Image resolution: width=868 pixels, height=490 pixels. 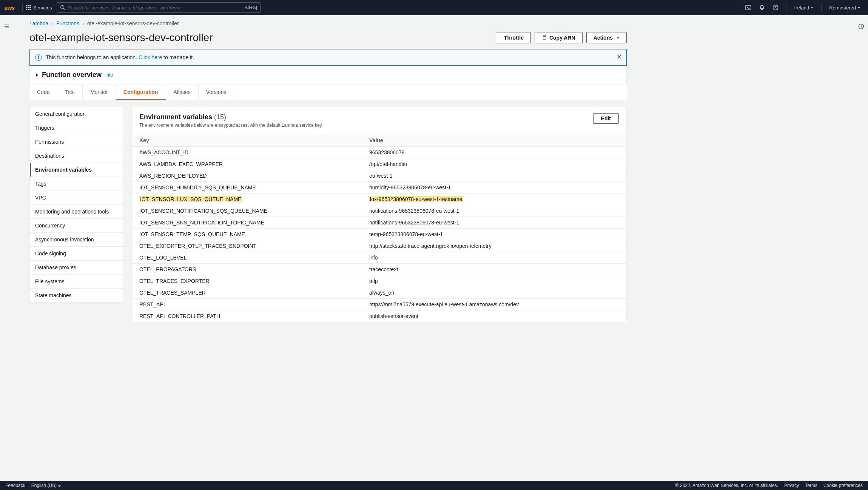 What do you see at coordinates (121, 38) in the screenshot?
I see `page-title: otel-example-iot-sensors-dev-controller` at bounding box center [121, 38].